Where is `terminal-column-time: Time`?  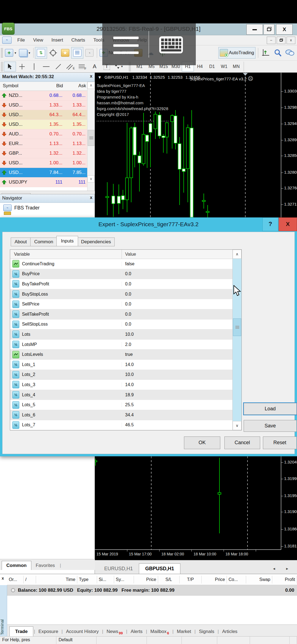
terminal-column-time: Time is located at coordinates (57, 580).